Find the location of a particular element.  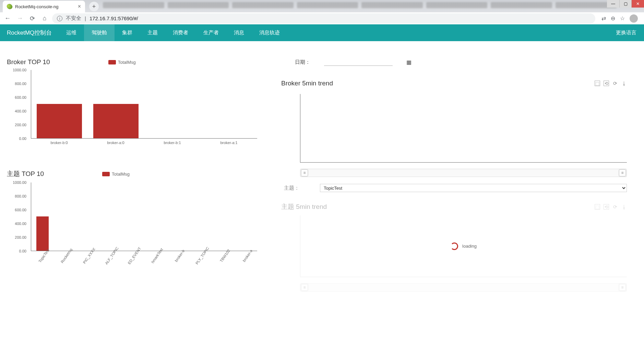

translate-icon: ⇄ is located at coordinates (604, 19).